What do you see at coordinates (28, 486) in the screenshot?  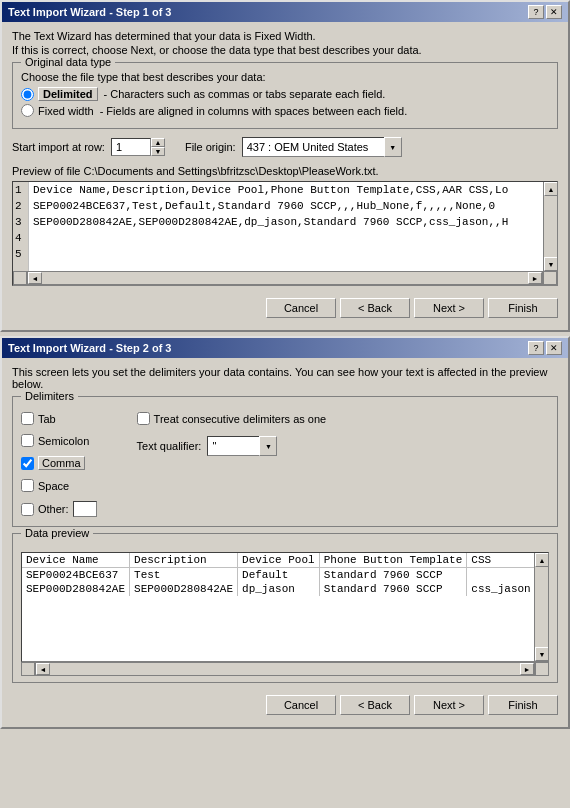 I see `space-checkbox` at bounding box center [28, 486].